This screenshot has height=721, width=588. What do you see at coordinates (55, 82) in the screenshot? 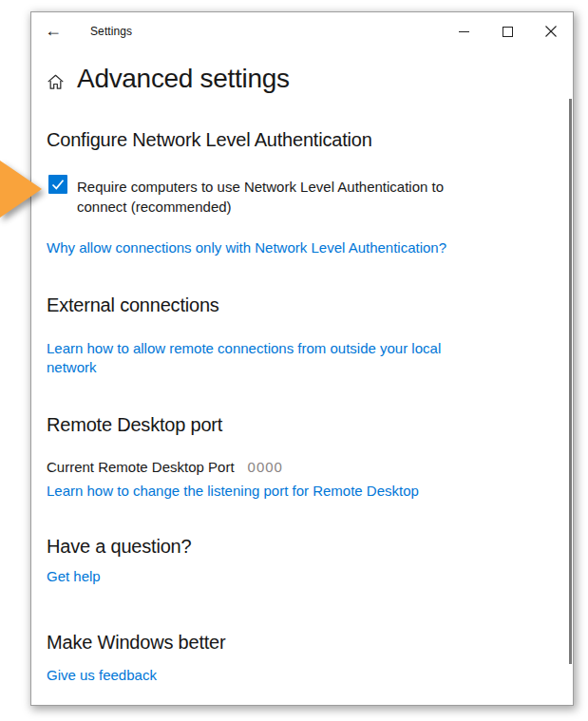
I see `home-icon` at bounding box center [55, 82].